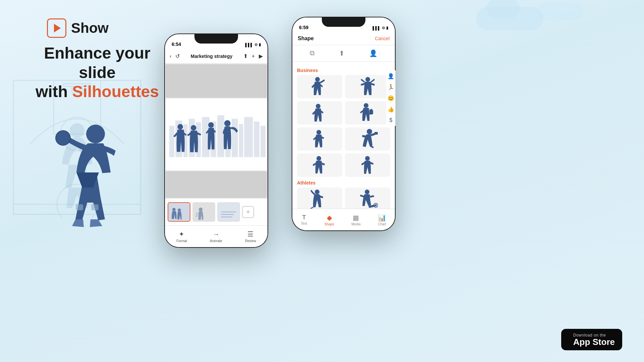  I want to click on toolbar-right-icons: ⬆ + ▶, so click(253, 56).